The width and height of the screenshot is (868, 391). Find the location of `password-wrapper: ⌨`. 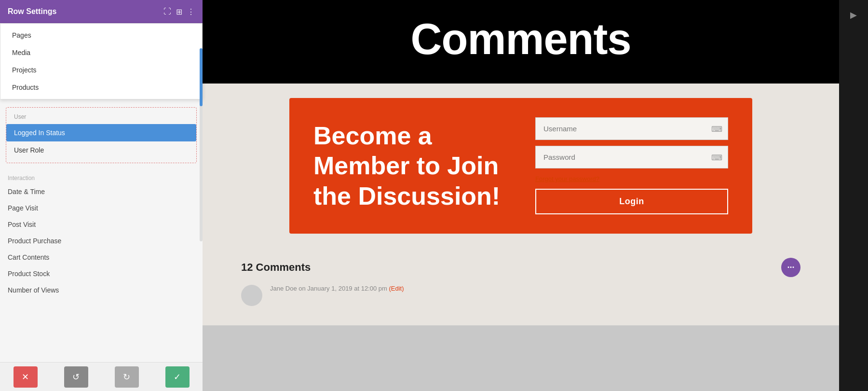

password-wrapper: ⌨ is located at coordinates (632, 157).